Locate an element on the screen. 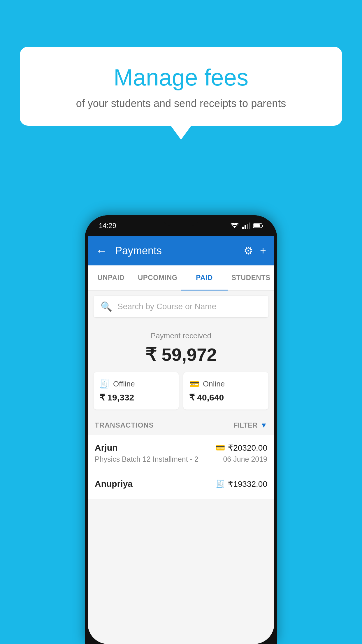 The width and height of the screenshot is (362, 644). offline-icon: 🧾 is located at coordinates (104, 384).